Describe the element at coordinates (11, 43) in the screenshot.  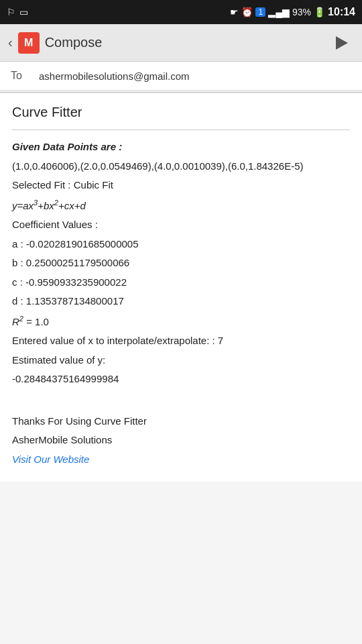
I see `back-button: ‹` at that location.